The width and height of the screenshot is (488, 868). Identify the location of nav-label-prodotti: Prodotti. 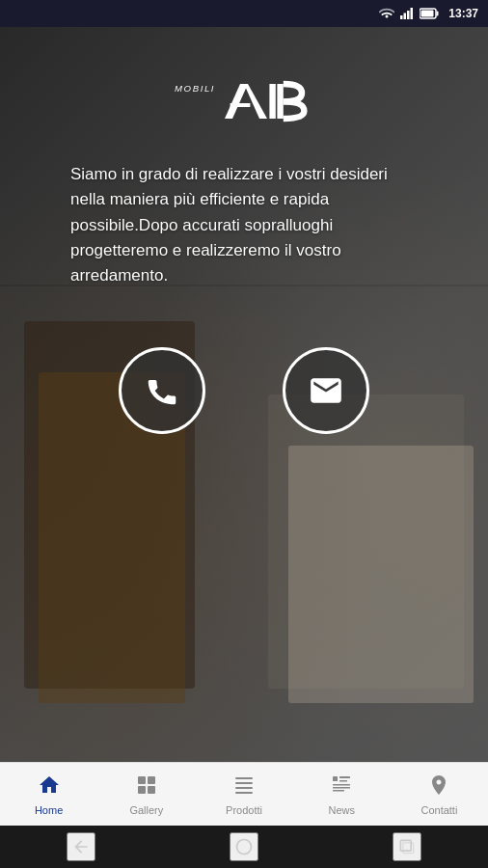
(244, 810).